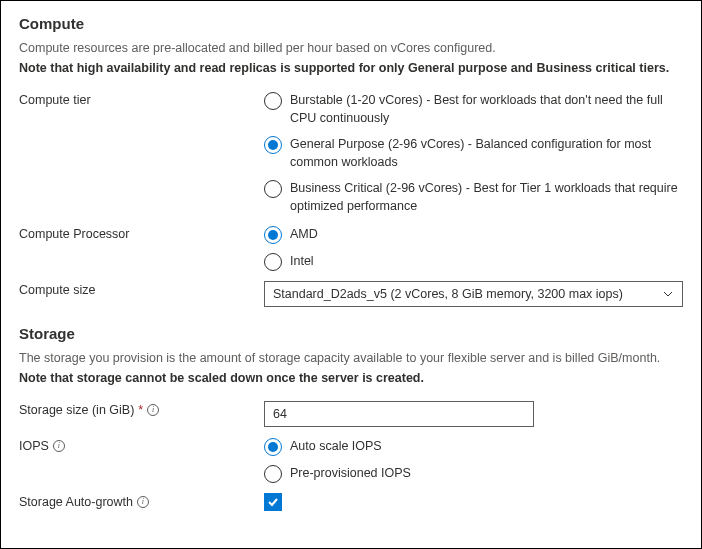 The width and height of the screenshot is (702, 549). I want to click on compute-note: Note that high availability and read rep…, so click(351, 69).